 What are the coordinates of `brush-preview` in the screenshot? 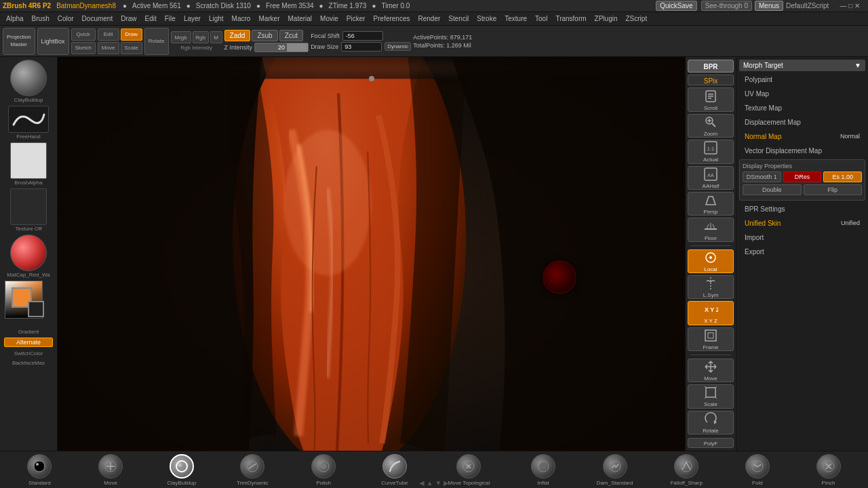 It's located at (28, 78).